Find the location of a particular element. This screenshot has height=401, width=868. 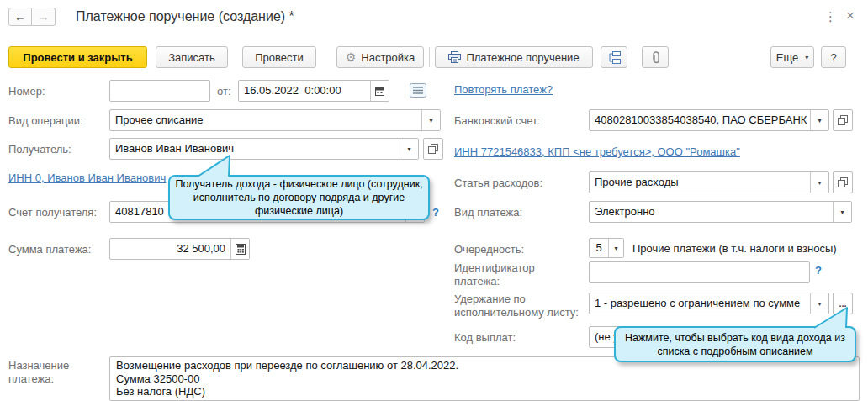

more-button: Еще ▾ is located at coordinates (792, 57).